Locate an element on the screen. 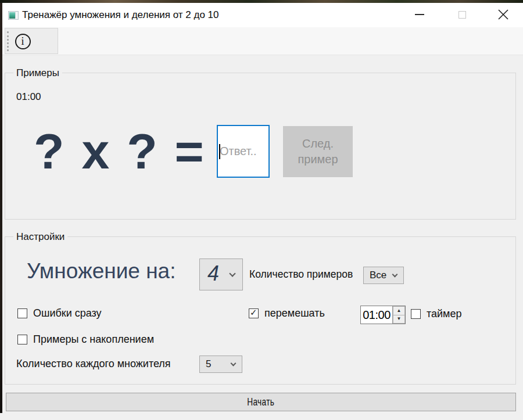 This screenshot has width=523, height=420. toolbar-gripper is located at coordinates (8, 41).